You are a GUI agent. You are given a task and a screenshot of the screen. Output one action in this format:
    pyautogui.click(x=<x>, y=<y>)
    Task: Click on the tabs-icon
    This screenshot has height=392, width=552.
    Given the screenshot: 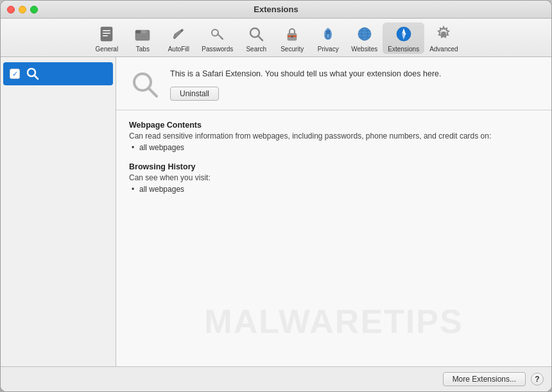 What is the action you would take?
    pyautogui.click(x=142, y=34)
    